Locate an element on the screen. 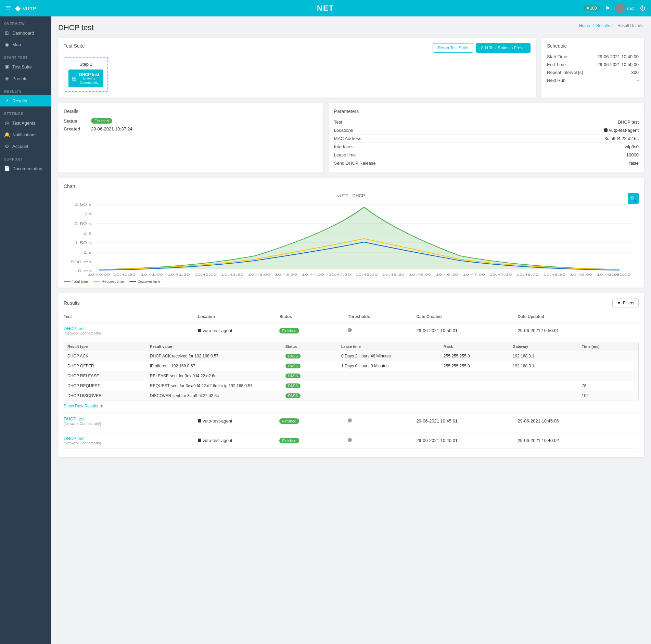 The image size is (651, 644). sidebar-item-dashboard: ⊞Dashboard is located at coordinates (26, 33).